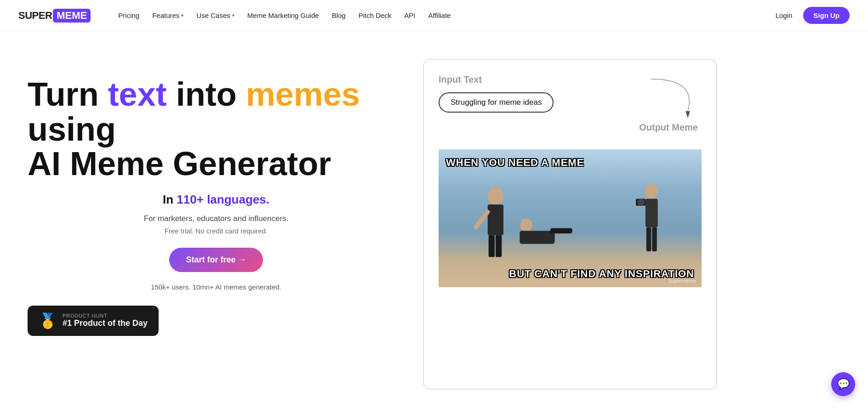  I want to click on ph-text: PRODUCT HUNT #1 Product of the Day, so click(105, 321).